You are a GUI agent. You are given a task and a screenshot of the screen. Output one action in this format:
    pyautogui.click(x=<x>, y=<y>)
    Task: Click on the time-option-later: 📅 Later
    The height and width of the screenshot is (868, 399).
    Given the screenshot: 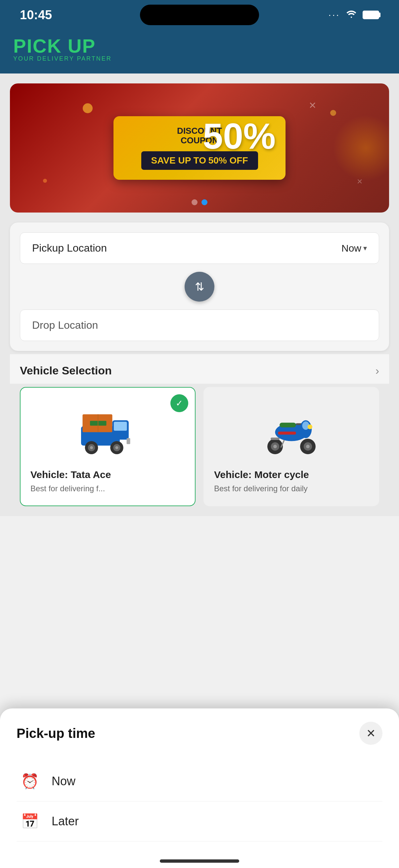 What is the action you would take?
    pyautogui.click(x=199, y=822)
    